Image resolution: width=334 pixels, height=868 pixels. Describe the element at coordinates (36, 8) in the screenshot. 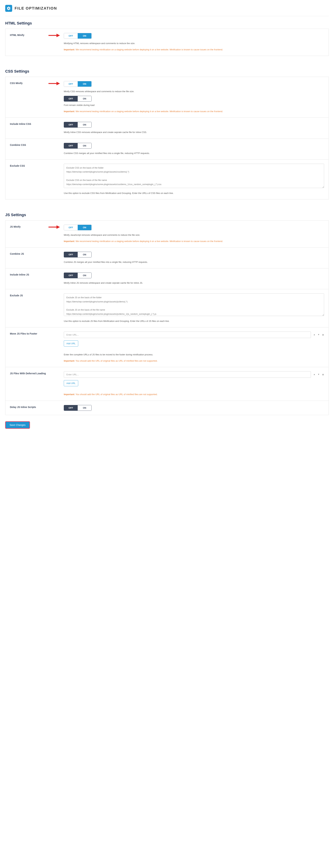

I see `page-title: FILE OPTIMIZATION` at that location.